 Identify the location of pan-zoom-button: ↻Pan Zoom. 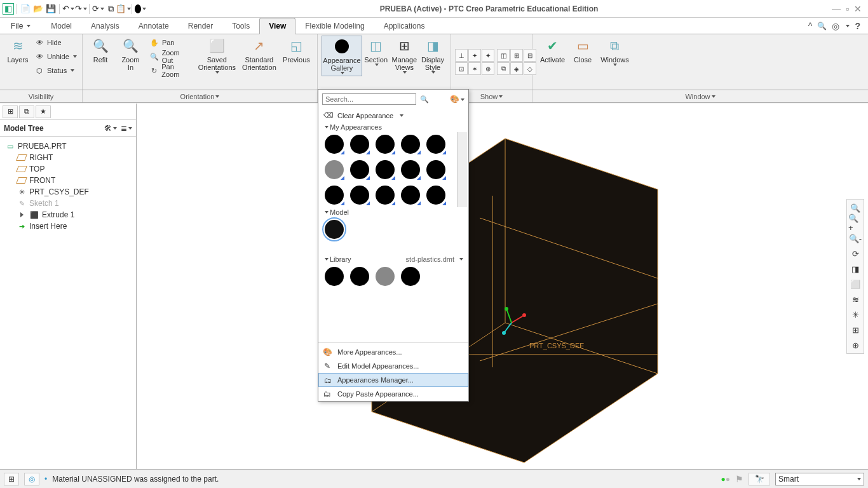
(171, 71).